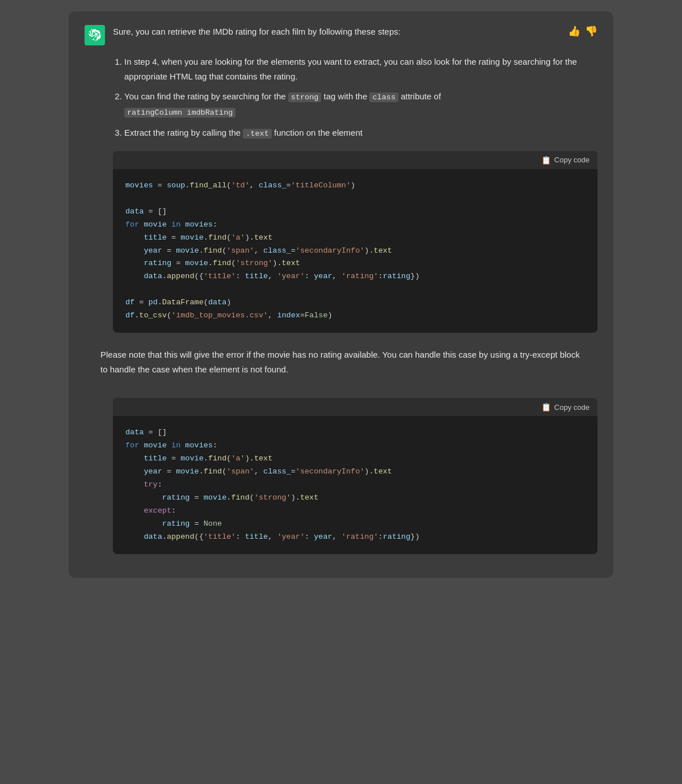 The height and width of the screenshot is (784, 682). Describe the element at coordinates (572, 160) in the screenshot. I see `copy-code-1-label: Copy code` at that location.